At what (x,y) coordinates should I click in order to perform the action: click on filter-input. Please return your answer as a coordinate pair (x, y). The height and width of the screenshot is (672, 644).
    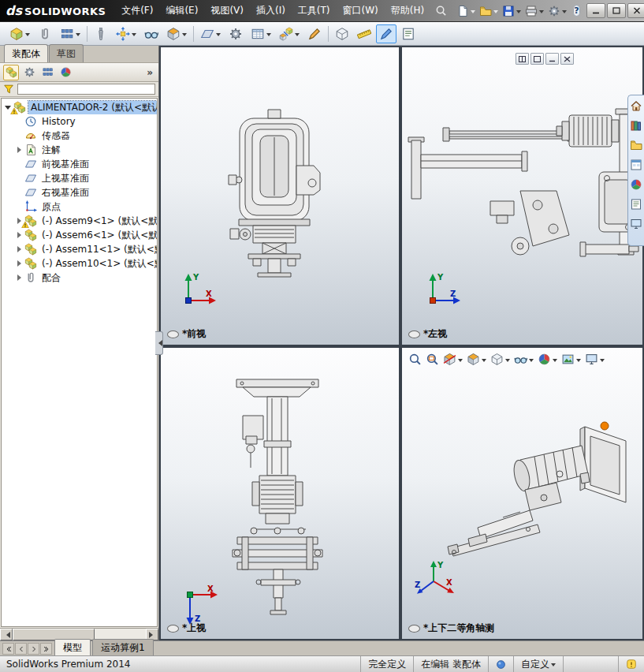
    Looking at the image, I should click on (87, 89).